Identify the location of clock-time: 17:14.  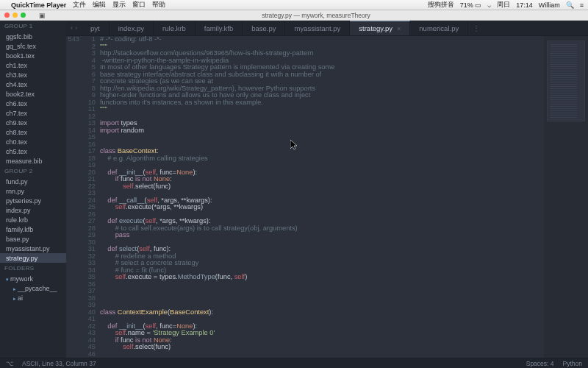
(525, 5).